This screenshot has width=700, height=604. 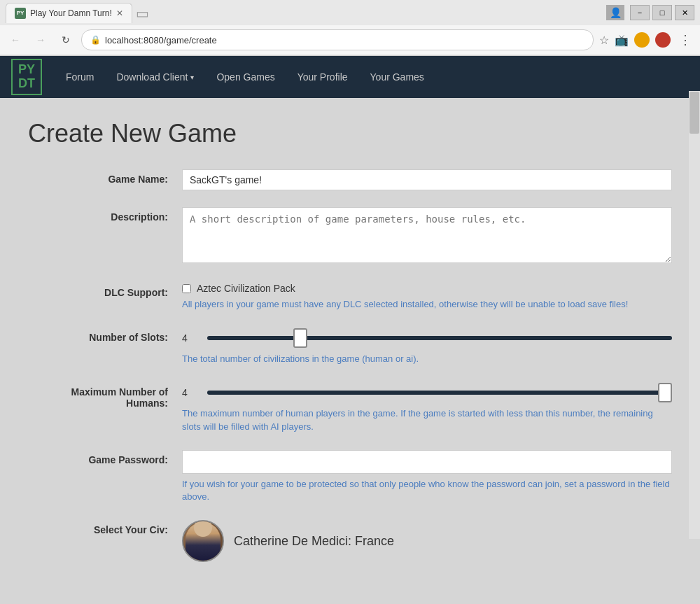 What do you see at coordinates (640, 13) in the screenshot?
I see `minimize-button: −` at bounding box center [640, 13].